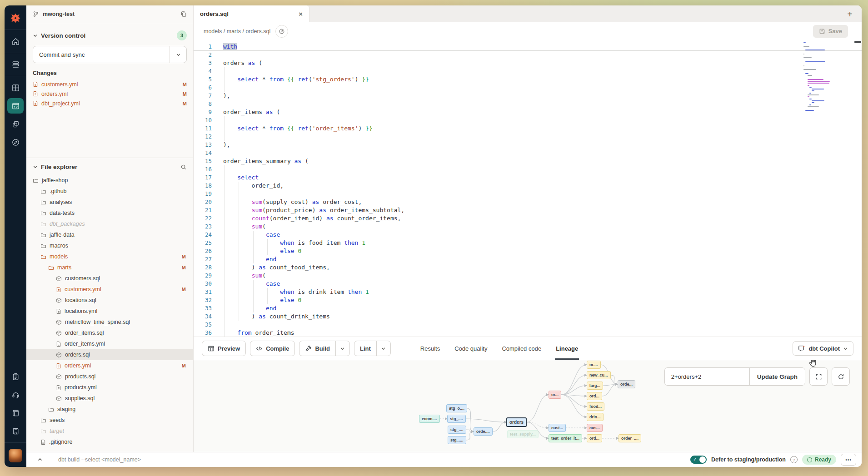 The height and width of the screenshot is (476, 868). Describe the element at coordinates (567, 348) in the screenshot. I see `tab-lineage: Lineage` at that location.